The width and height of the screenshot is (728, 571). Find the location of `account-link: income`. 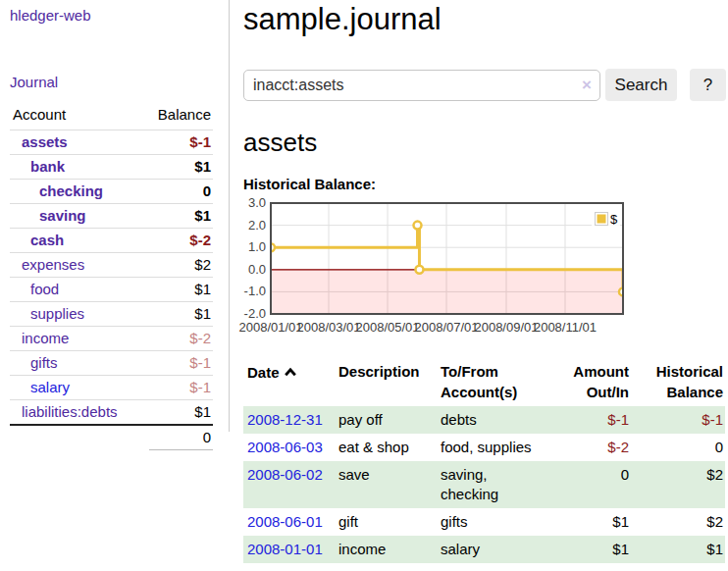

account-link: income is located at coordinates (45, 337).